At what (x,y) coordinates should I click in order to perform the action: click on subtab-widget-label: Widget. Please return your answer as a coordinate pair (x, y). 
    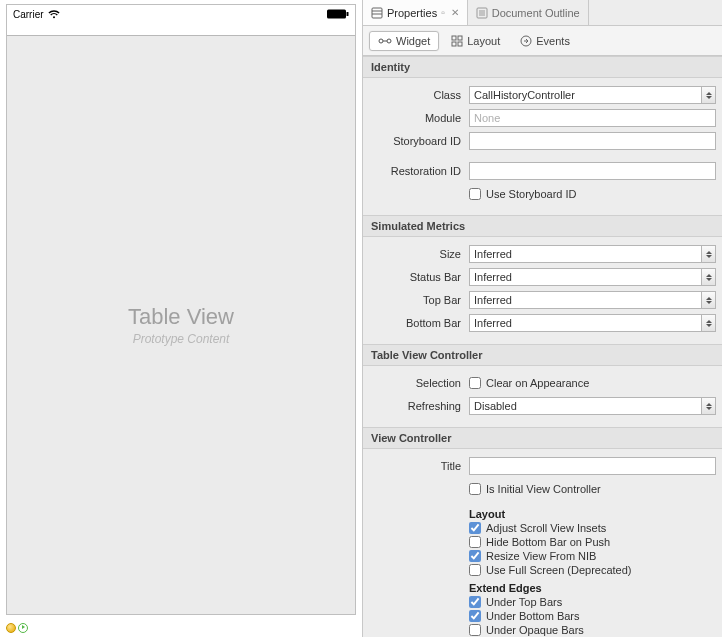
    Looking at the image, I should click on (413, 41).